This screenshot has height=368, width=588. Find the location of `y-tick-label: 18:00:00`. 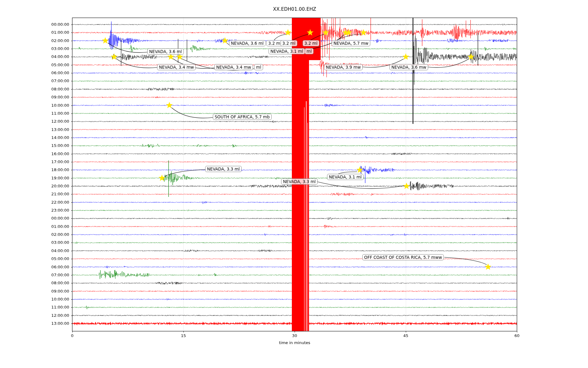

y-tick-label: 18:00:00 is located at coordinates (50, 170).